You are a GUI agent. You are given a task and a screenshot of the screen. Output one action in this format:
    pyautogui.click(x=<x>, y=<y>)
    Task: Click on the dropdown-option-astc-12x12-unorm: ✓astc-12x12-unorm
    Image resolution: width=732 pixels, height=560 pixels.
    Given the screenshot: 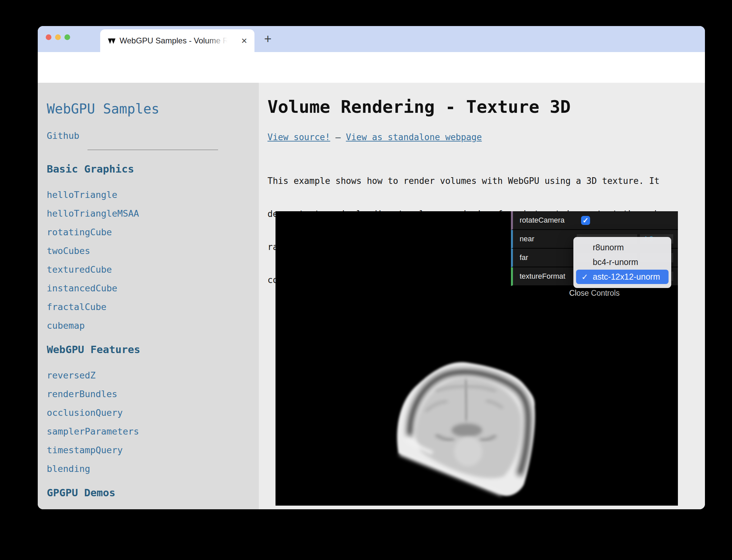 What is the action you would take?
    pyautogui.click(x=622, y=277)
    